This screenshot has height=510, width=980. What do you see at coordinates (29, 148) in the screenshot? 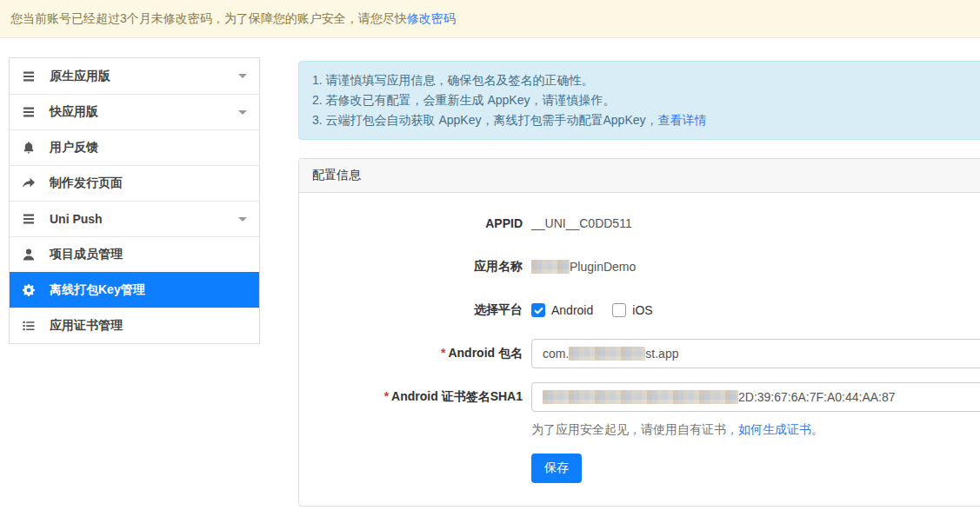
I see `bell-icon` at bounding box center [29, 148].